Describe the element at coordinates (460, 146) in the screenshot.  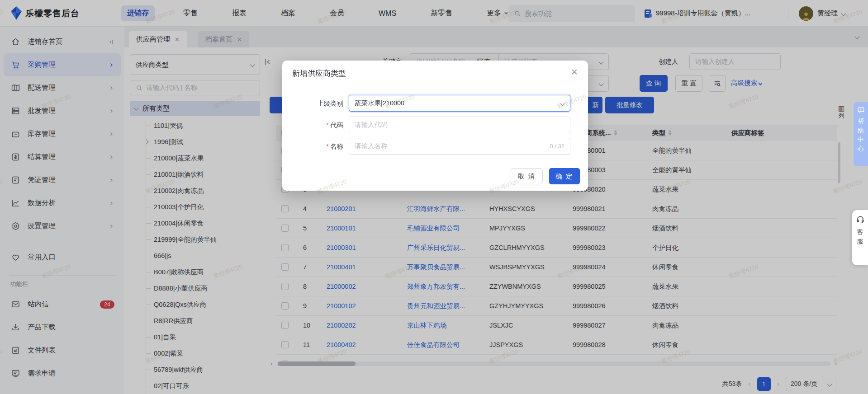
I see `name-input: 请输入名称 0 / 32` at that location.